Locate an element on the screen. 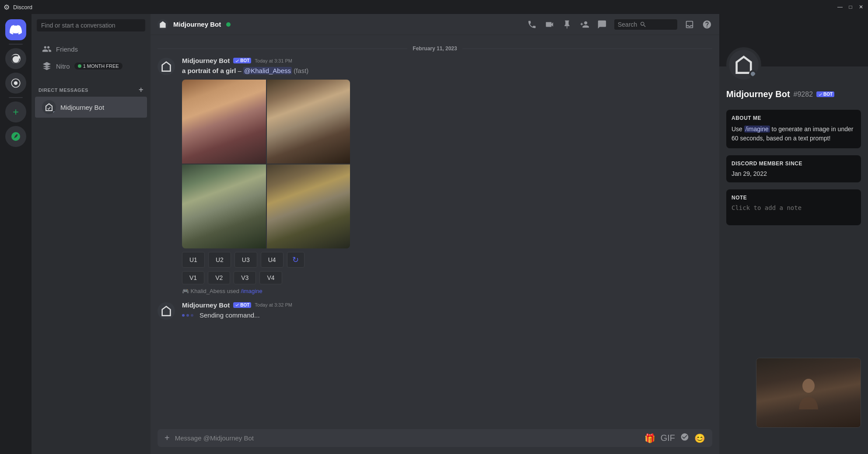 This screenshot has width=868, height=454. message-author-1: Midjourney Bot is located at coordinates (206, 60).